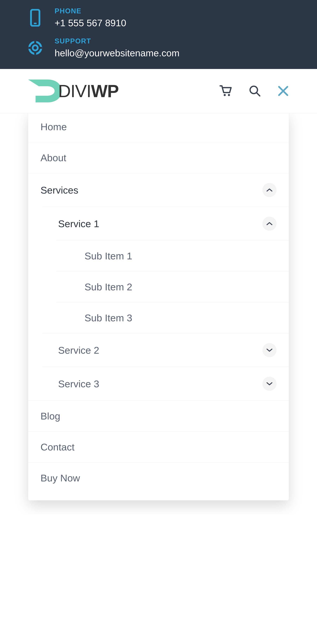 The height and width of the screenshot is (644, 317). I want to click on menu-item-about: About, so click(159, 158).